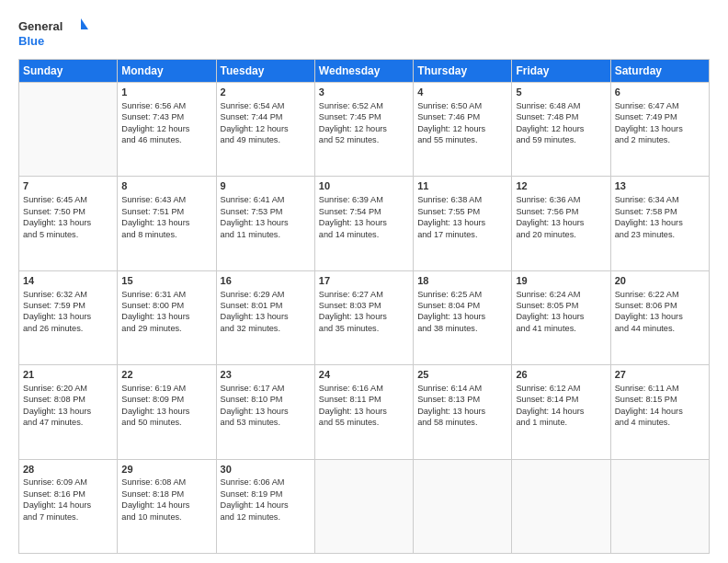 The height and width of the screenshot is (563, 728). Describe the element at coordinates (462, 186) in the screenshot. I see `day-number: 11` at that location.